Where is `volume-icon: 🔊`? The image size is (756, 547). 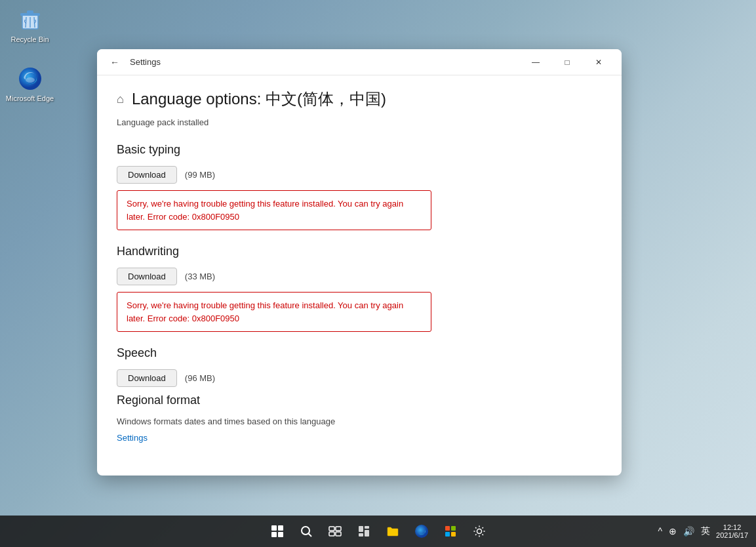 volume-icon: 🔊 is located at coordinates (688, 531).